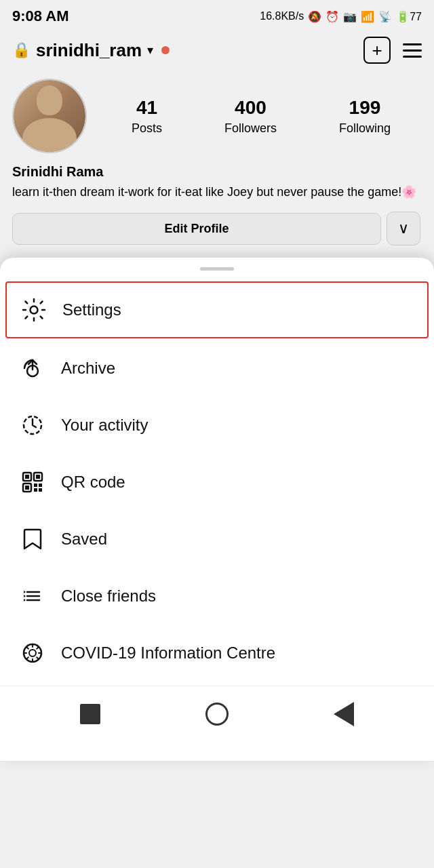 The width and height of the screenshot is (434, 868). I want to click on menu-item-activity: Your activity, so click(217, 425).